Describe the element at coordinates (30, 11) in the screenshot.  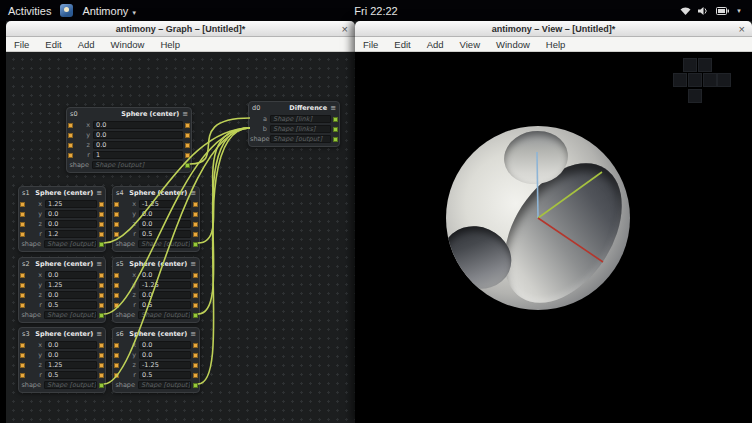
I see `activities-button: Activities` at that location.